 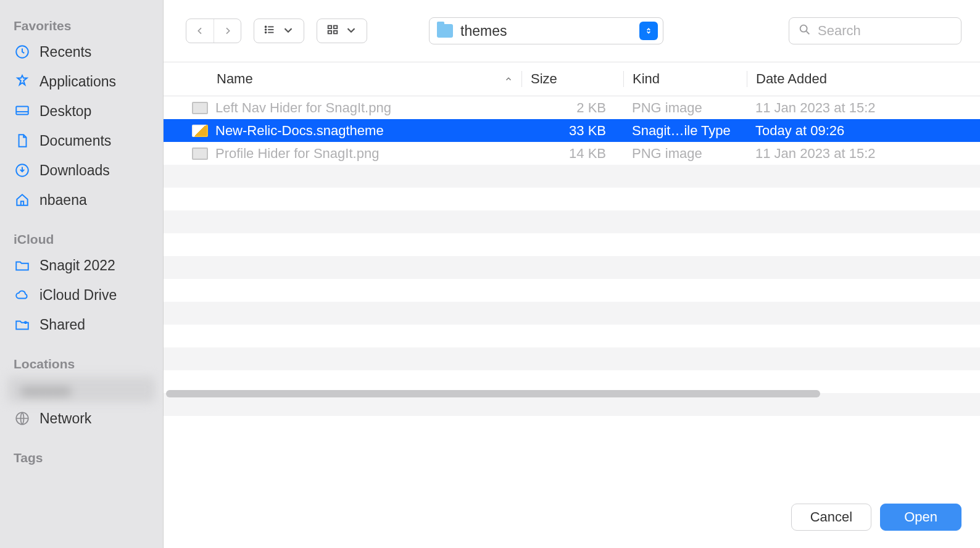 What do you see at coordinates (863, 131) in the screenshot?
I see `file-date: Today at 09:26` at bounding box center [863, 131].